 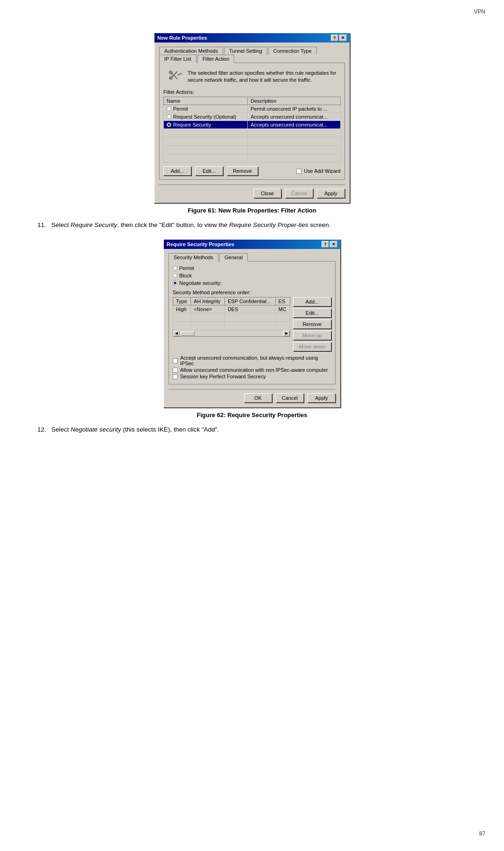 What do you see at coordinates (252, 370) in the screenshot?
I see `checkbox-row-2: Allow unsecured communication with non I…` at bounding box center [252, 370].